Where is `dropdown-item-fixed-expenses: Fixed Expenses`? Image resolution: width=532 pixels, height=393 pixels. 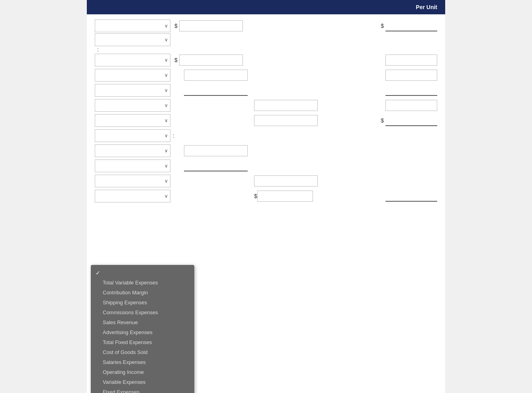
dropdown-item-fixed-expenses: Fixed Expenses is located at coordinates (143, 390).